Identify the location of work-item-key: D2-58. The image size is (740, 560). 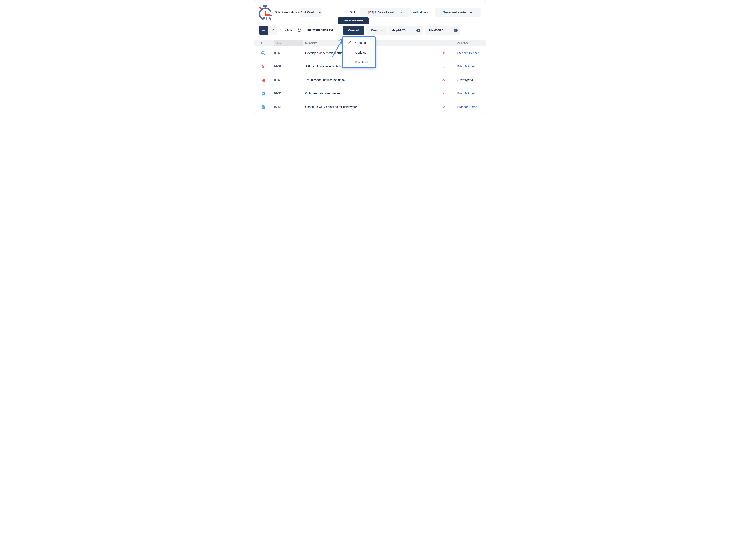
(278, 53).